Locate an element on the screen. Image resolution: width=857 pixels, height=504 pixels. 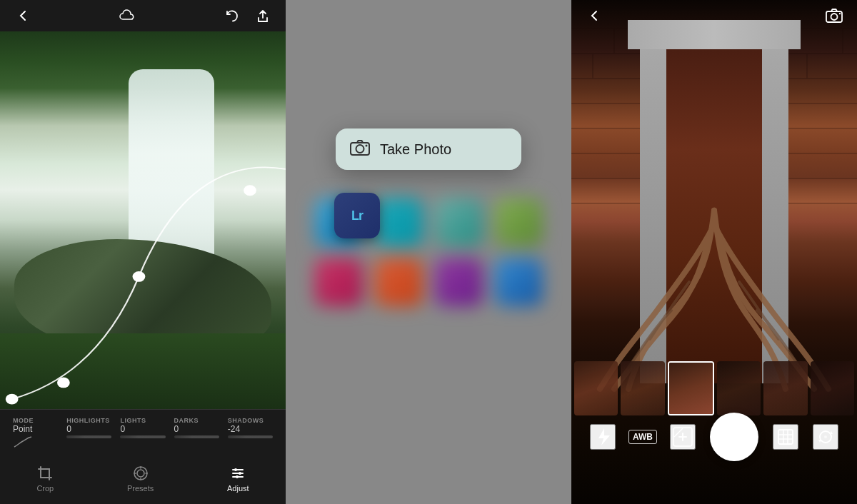
back-button is located at coordinates (23, 16).